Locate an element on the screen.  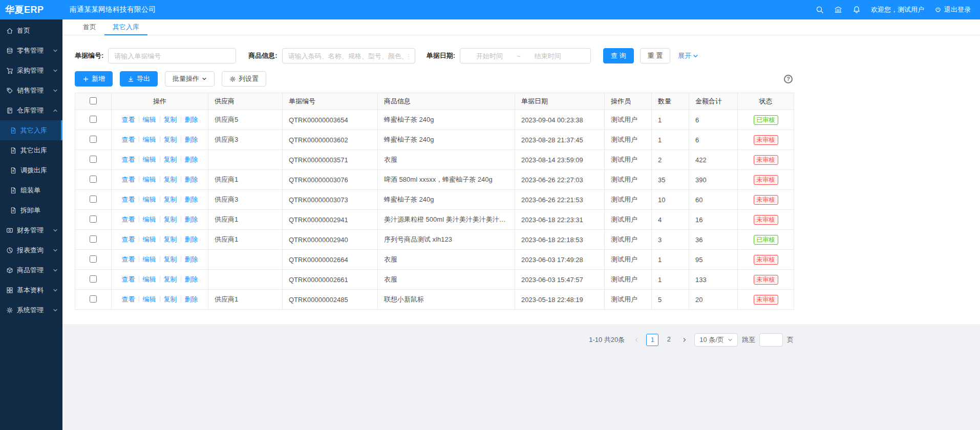
sidebar-item-system: 系统管理 is located at coordinates (31, 310).